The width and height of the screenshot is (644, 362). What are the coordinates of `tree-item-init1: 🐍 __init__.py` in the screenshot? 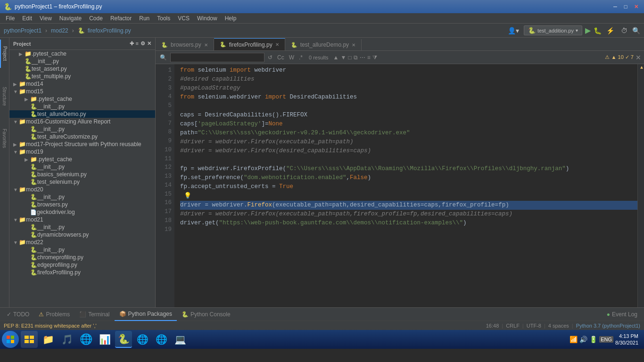 It's located at (82, 61).